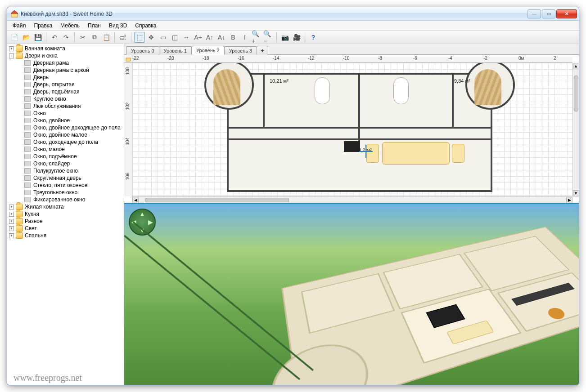 Image resolution: width=586 pixels, height=392 pixels. What do you see at coordinates (74, 70) in the screenshot?
I see `catalog-item: Дверная рама с аркой` at bounding box center [74, 70].